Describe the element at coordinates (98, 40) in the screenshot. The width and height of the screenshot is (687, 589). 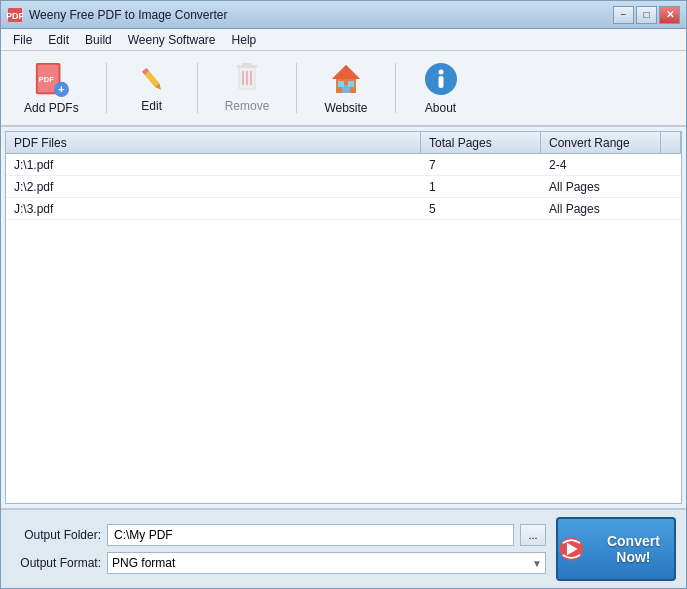
I see `menu-build: Build` at that location.